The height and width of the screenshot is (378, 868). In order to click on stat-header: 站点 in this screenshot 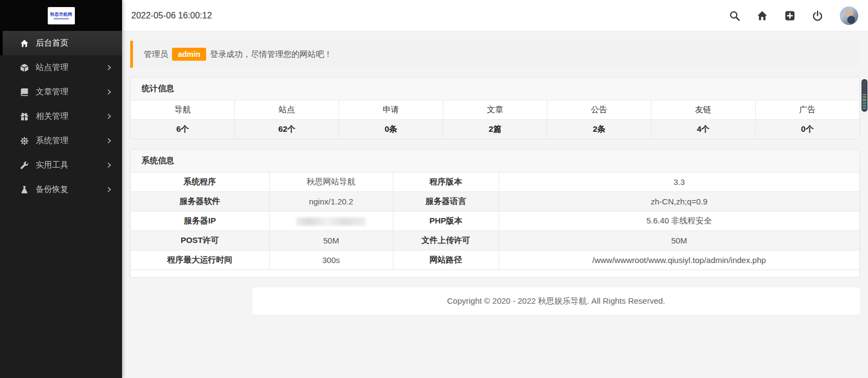, I will do `click(287, 110)`.